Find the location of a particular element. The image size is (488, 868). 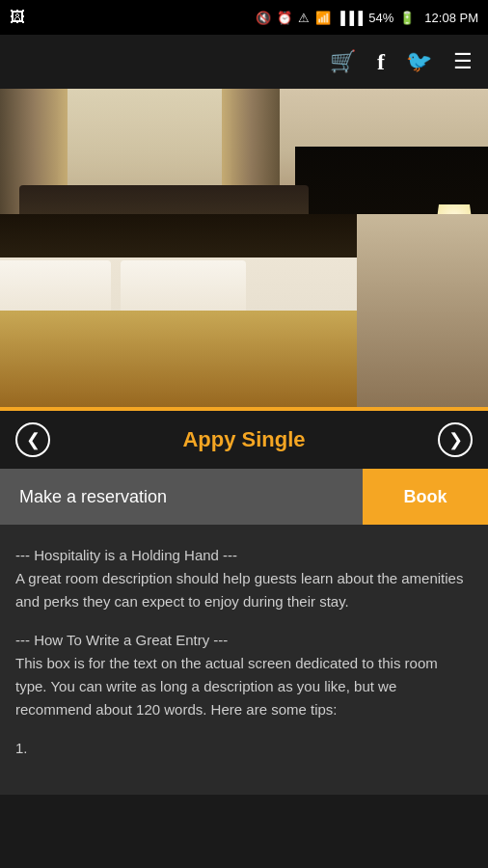

status-bar-right: 🔇 ⏰ ⚠ 📶 ▐▐▐ 54% 🔋 12:08 PM is located at coordinates (366, 17).